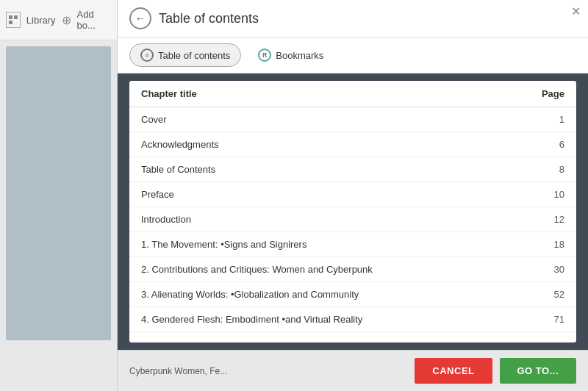  I want to click on chapter-title-cell: 2. Contributions and Critiques: Women an…, so click(318, 270).